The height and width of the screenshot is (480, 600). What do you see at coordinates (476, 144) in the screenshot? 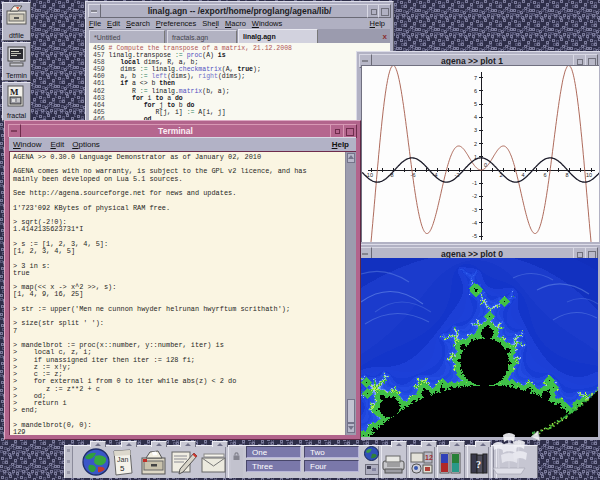
I see `svg-text: 2` at bounding box center [476, 144].